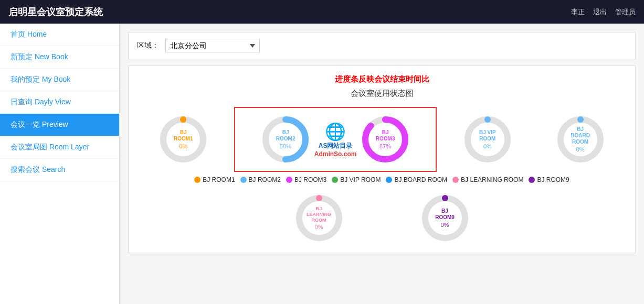  I want to click on legend-row: BJ ROOM1 BJ ROOM2 BJ ROOM3 BJ VIP ROOM B…, so click(382, 180).